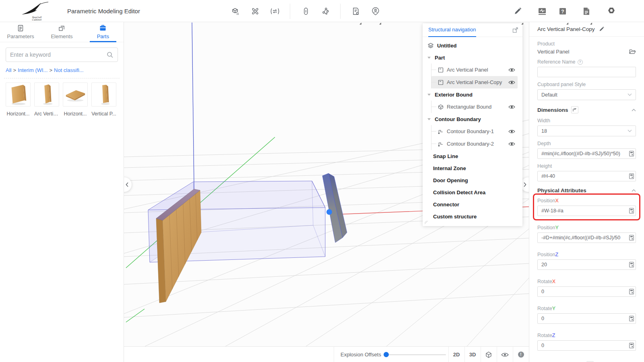 This screenshot has width=644, height=362. What do you see at coordinates (104, 114) in the screenshot?
I see `part-label: Vertical P...` at bounding box center [104, 114].